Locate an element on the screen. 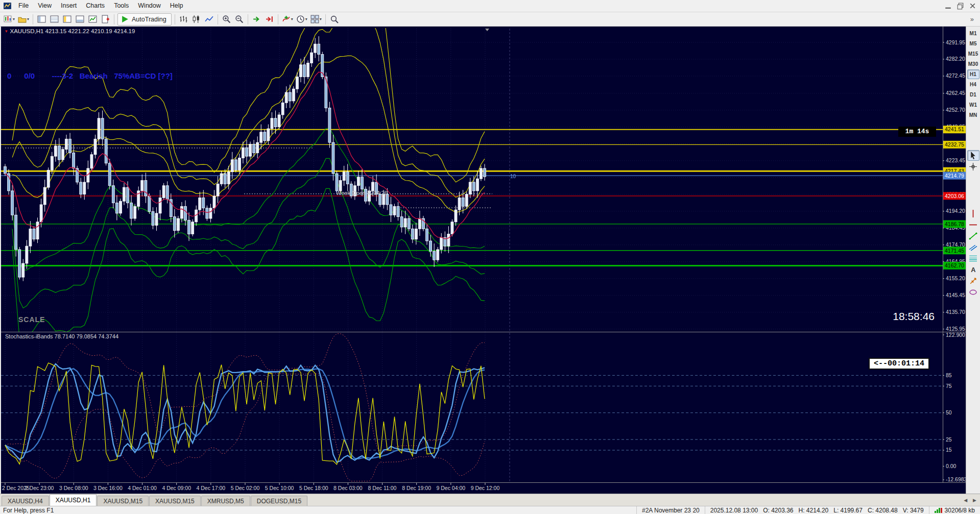 Image resolution: width=980 pixels, height=514 pixels. fibonacci-tool is located at coordinates (973, 258).